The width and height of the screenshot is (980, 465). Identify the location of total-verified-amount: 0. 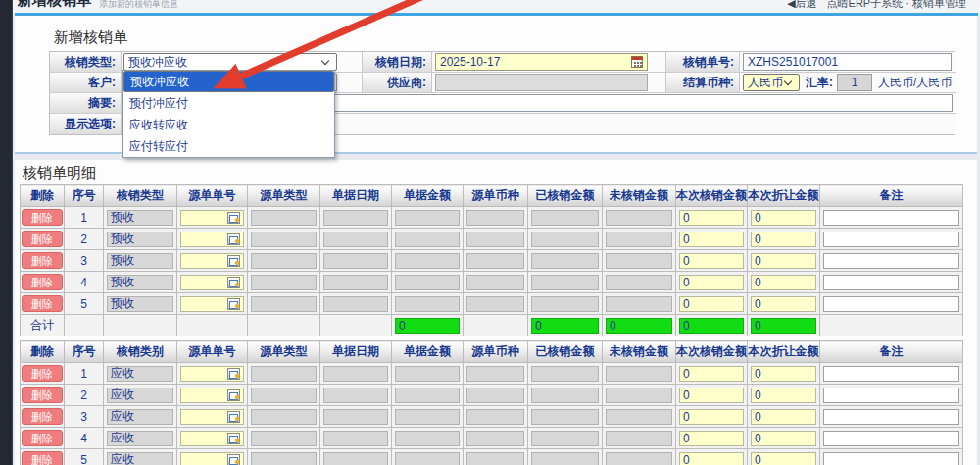
(564, 326).